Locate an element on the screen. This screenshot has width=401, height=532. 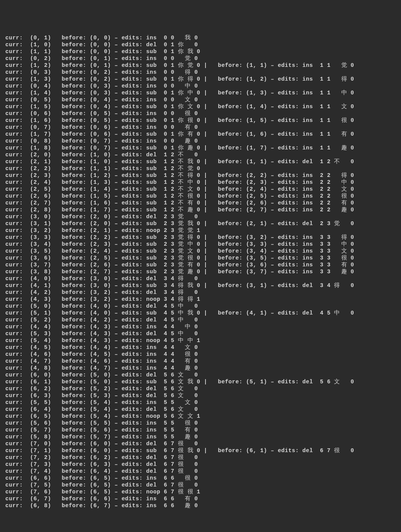
trace-line: curr: (2, 2) before: (2, 1) – edits: ins… is located at coordinates (200, 327).